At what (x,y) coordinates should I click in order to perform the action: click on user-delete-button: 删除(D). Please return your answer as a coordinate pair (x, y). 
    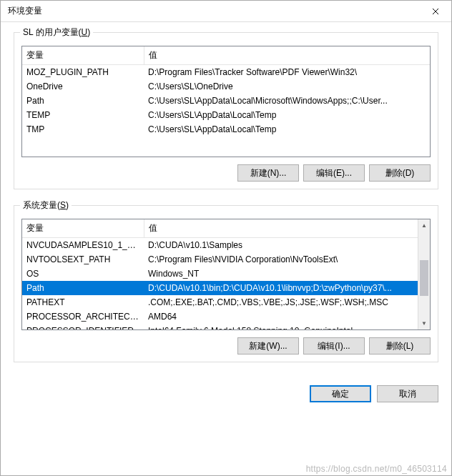
    Looking at the image, I should click on (400, 173).